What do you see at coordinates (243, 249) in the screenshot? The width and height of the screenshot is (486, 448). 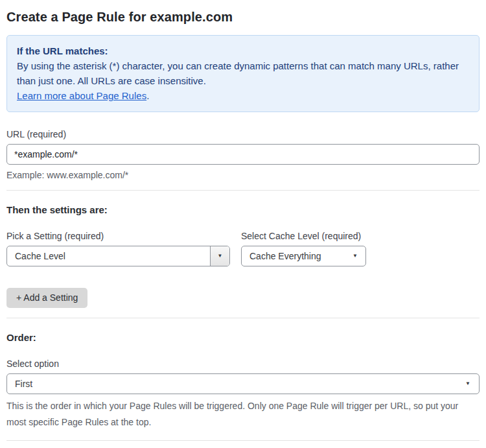 I see `settings-row: Pick a Setting (required) Cache Level ▼ …` at bounding box center [243, 249].